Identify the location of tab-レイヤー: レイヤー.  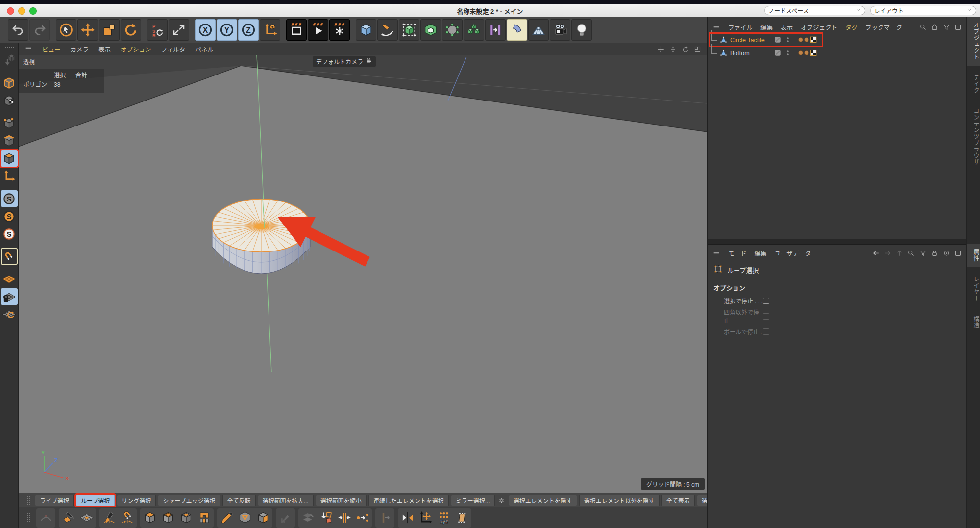
(973, 289).